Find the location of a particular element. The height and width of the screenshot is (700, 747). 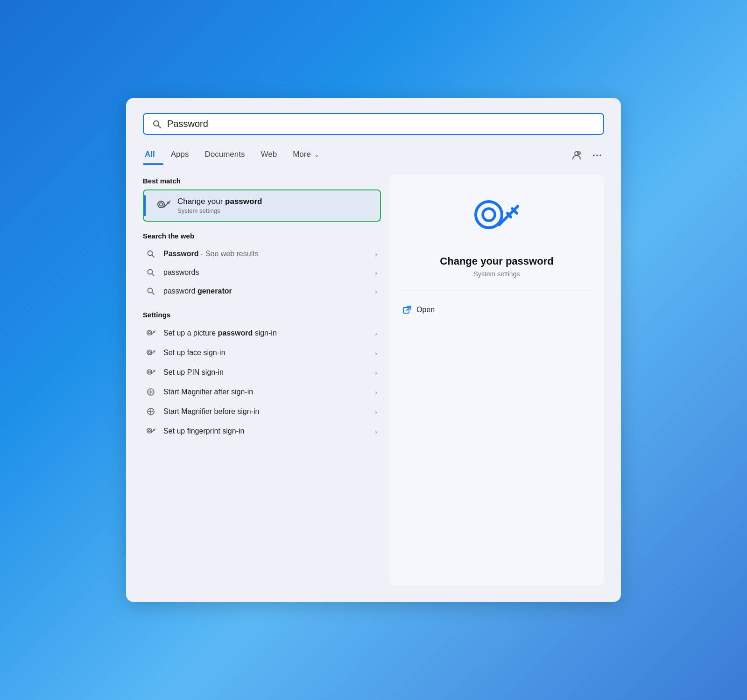

best-match-accent is located at coordinates (145, 205).